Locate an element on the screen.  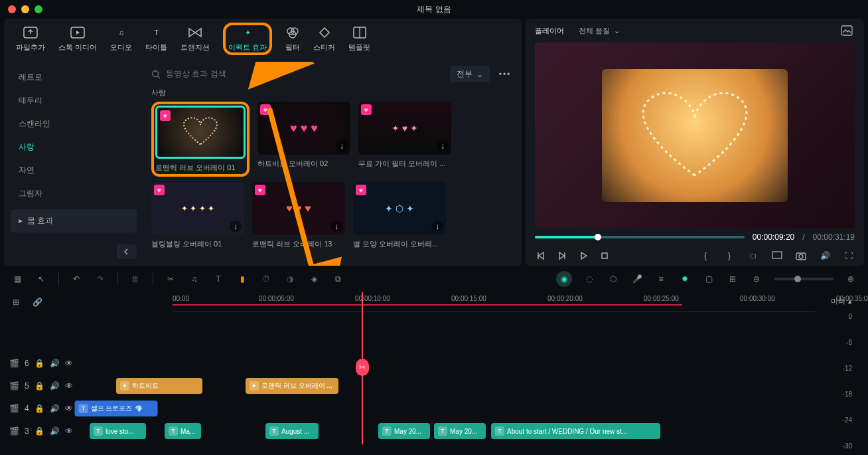
tab-templates: 템플릿 is located at coordinates (360, 39).